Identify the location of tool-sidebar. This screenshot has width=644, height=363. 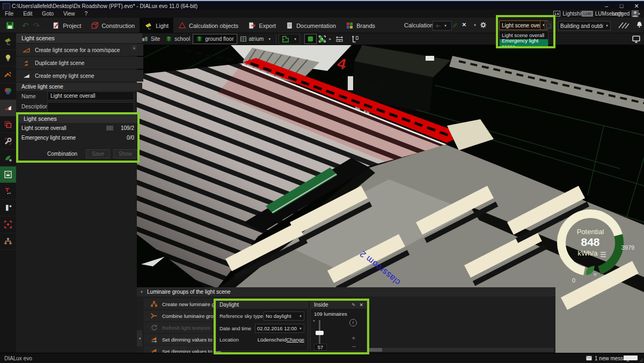
(8, 193).